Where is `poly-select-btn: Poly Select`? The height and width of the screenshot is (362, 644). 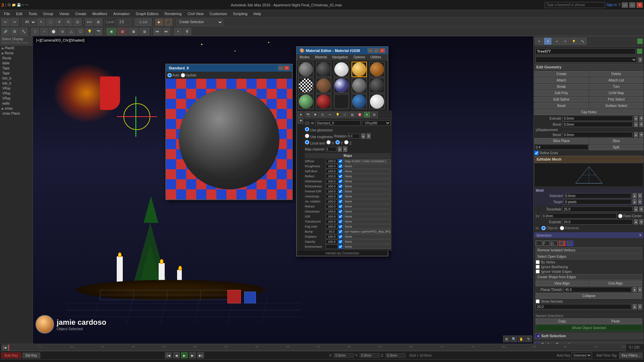
poly-select-btn: Poly Select is located at coordinates (616, 99).